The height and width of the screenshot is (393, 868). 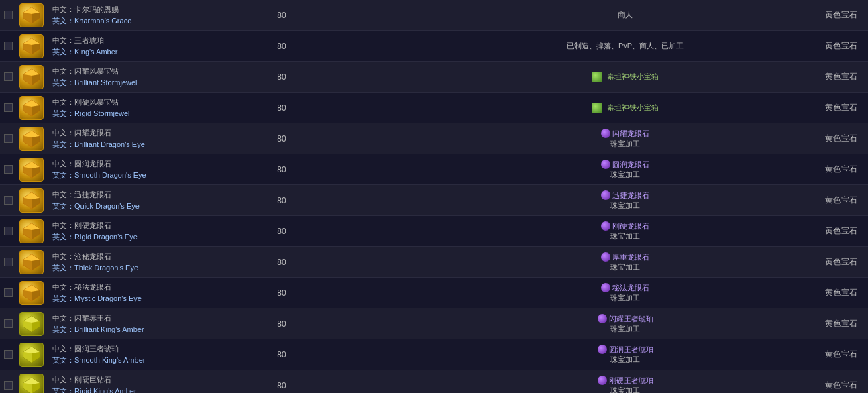 I want to click on gem-name-cn: 中文：刚硬巨钻石, so click(x=154, y=380).